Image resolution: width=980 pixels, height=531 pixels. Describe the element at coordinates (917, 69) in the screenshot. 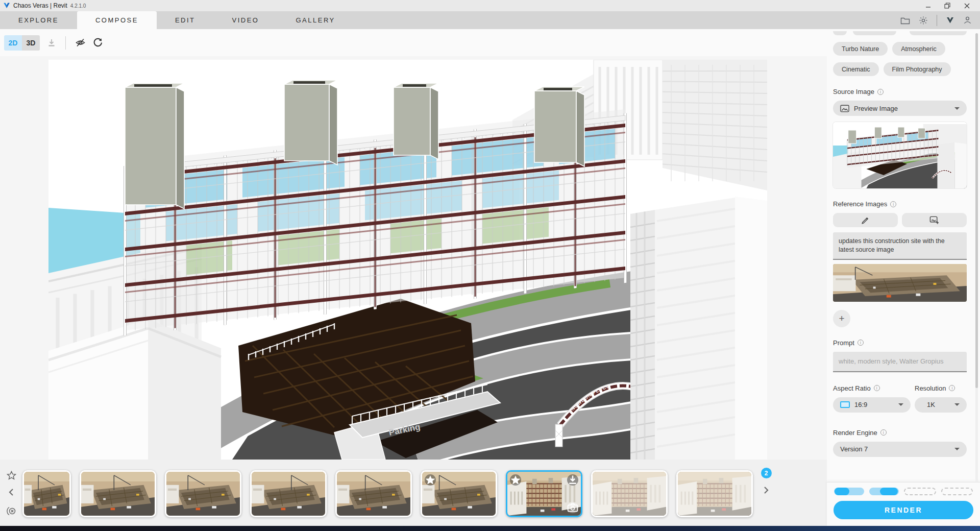

I see `style-pill-film-photography: Film Photography` at that location.